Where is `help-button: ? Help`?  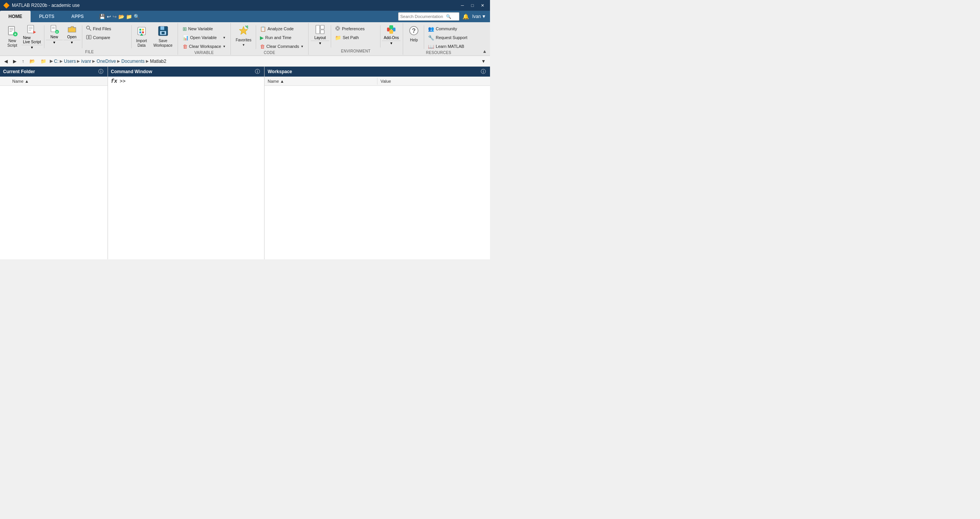 help-button: ? Help is located at coordinates (414, 35).